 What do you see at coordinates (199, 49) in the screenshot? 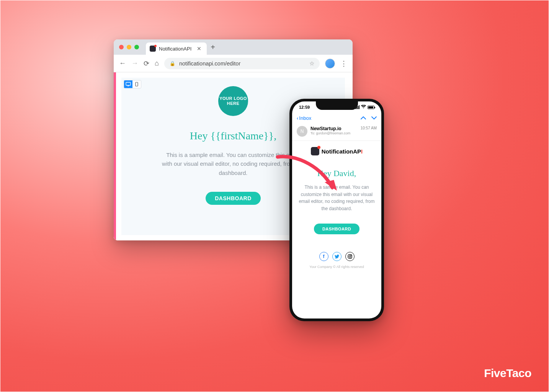
I see `close-tab-icon: ✕` at bounding box center [199, 49].